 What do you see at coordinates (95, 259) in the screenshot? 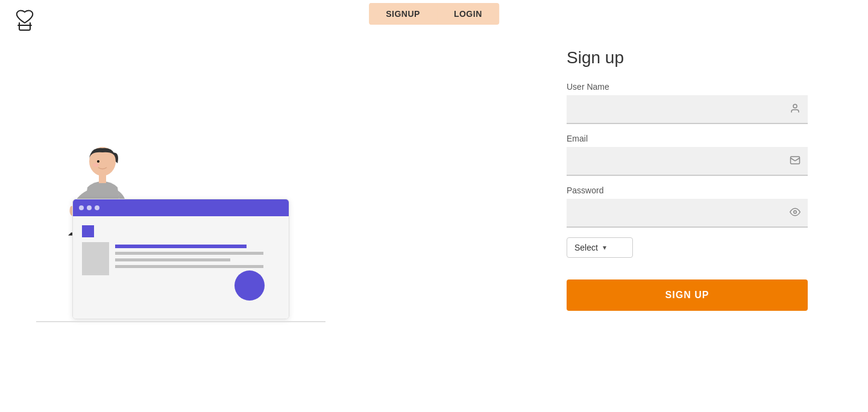
I see `browser-img` at bounding box center [95, 259].